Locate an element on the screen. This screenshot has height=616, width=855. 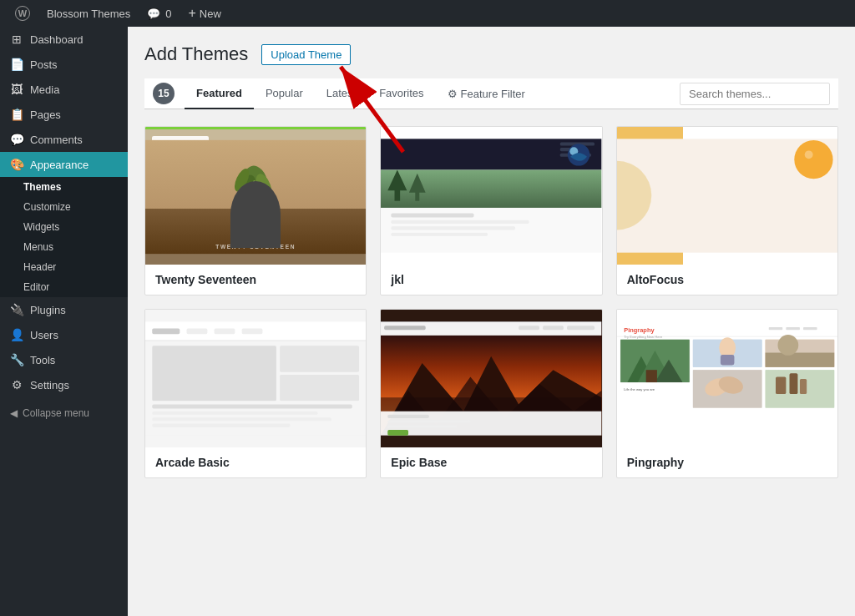
svg-text: TWENTY SEVENTEEN is located at coordinates (255, 247).